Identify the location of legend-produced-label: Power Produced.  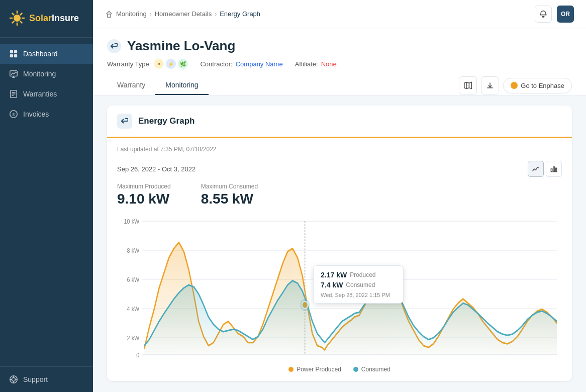
(319, 369).